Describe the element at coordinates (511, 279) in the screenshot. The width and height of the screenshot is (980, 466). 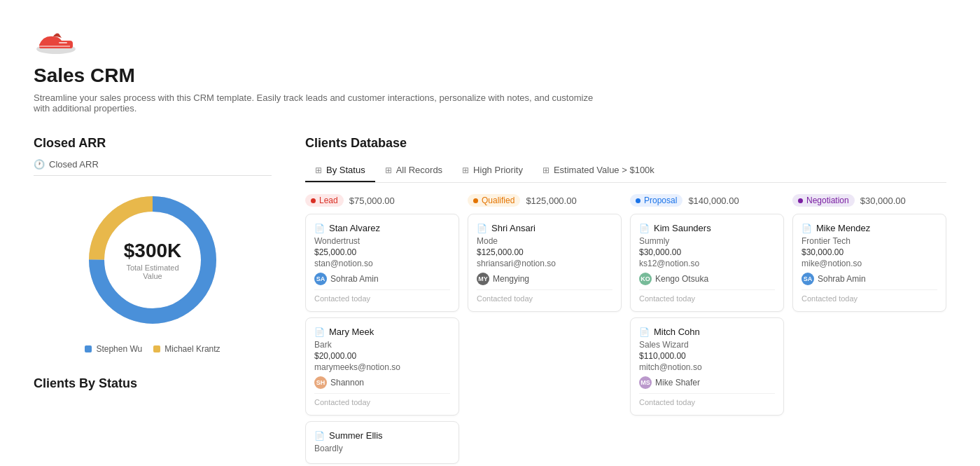
I see `assignee-name-1-0: Mengying` at that location.